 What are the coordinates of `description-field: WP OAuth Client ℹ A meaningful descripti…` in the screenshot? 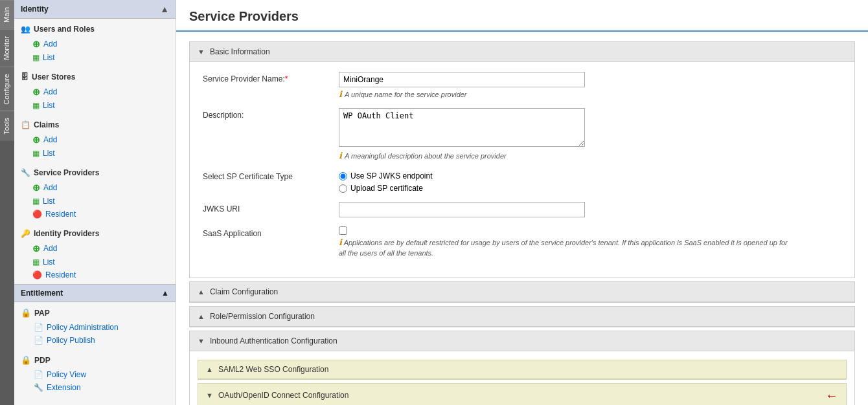 It's located at (590, 135).